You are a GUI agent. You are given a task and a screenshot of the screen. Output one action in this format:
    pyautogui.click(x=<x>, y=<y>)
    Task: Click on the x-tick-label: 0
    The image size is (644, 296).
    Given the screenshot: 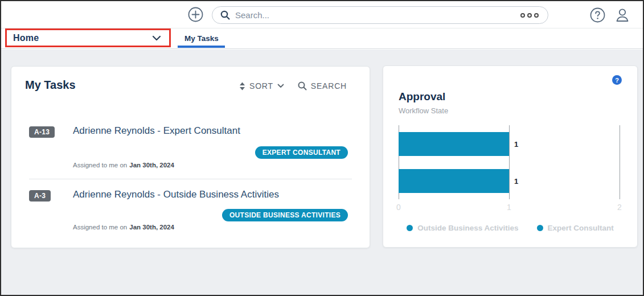 What is the action you would take?
    pyautogui.click(x=399, y=207)
    